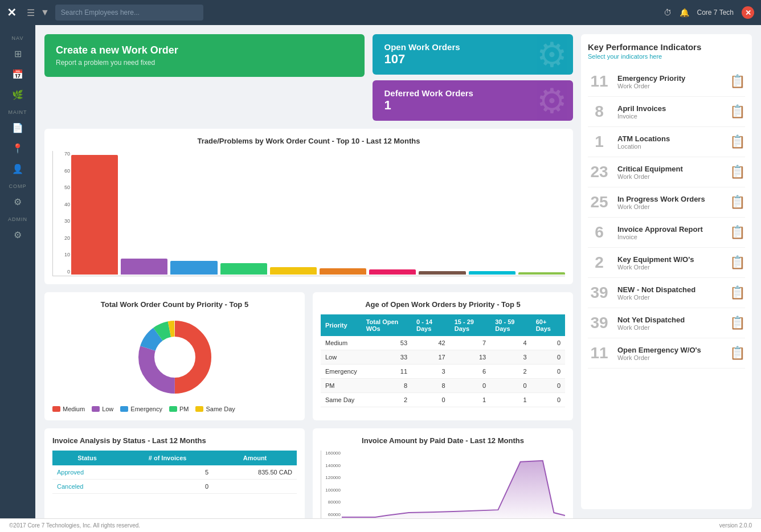 The width and height of the screenshot is (761, 532). Describe the element at coordinates (387, 358) in the screenshot. I see `age-cell-1: 33` at that location.